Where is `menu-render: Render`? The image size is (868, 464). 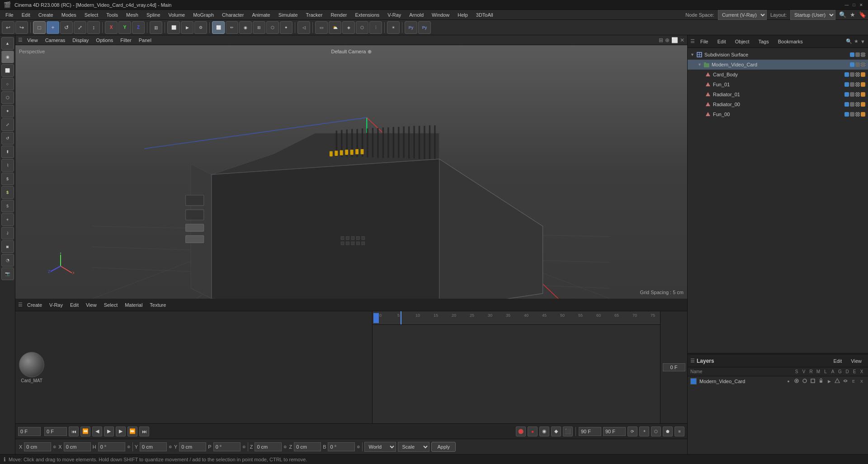 menu-render: Render is located at coordinates (339, 15).